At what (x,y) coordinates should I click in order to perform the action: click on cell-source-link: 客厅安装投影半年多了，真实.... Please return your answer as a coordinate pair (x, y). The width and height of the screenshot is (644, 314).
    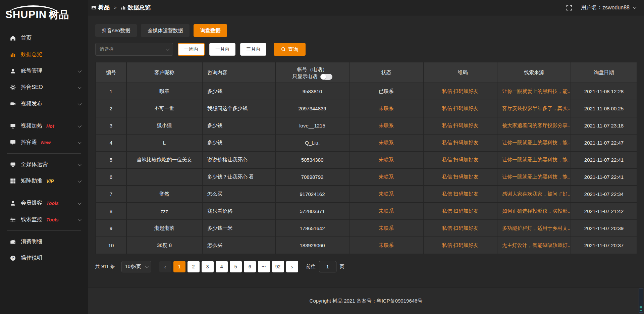
    Looking at the image, I should click on (534, 109).